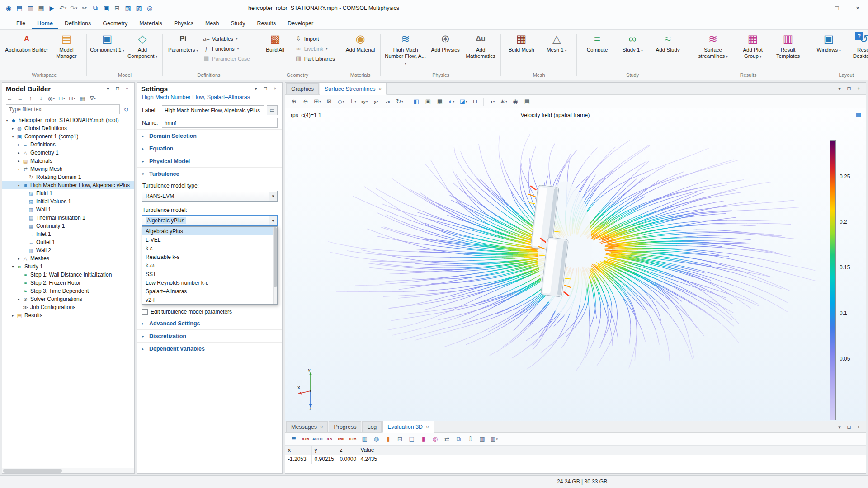 The image size is (868, 488). I want to click on close-button: ×, so click(858, 8).